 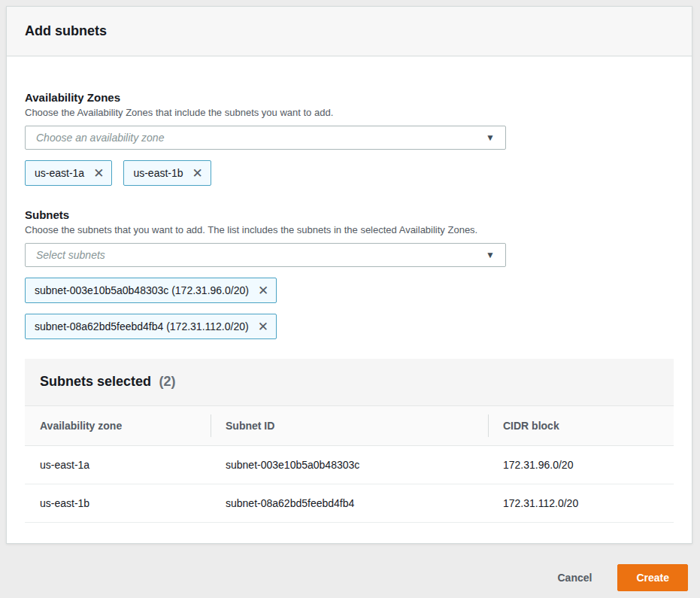 I want to click on availability-zones-label: Availability Zones, so click(x=349, y=98).